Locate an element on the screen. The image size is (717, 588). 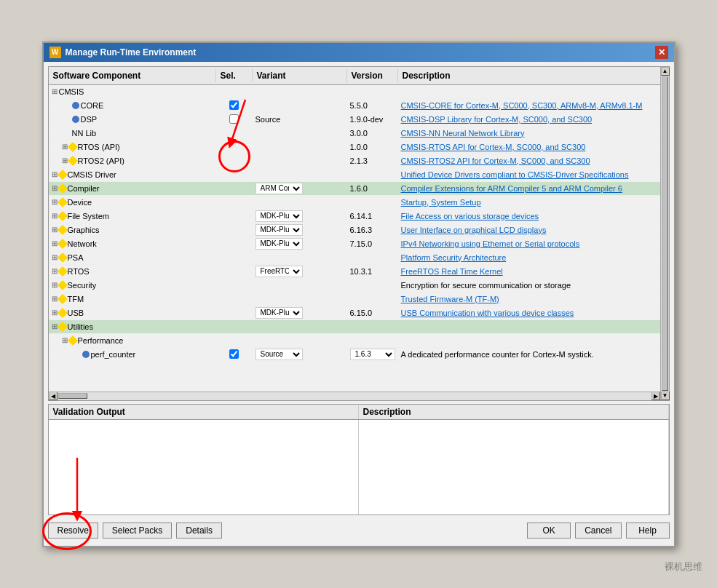
component-name-text: CMSIS is located at coordinates (71, 92).